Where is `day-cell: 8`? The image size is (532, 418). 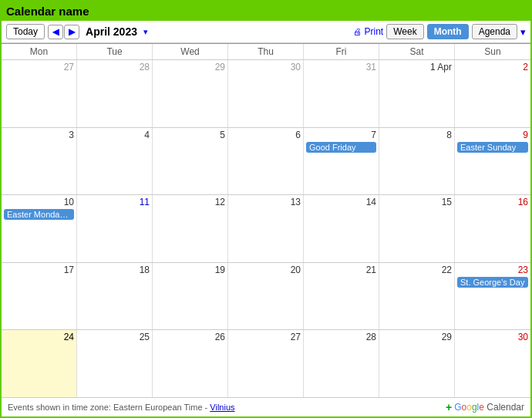
day-cell: 8 is located at coordinates (417, 162).